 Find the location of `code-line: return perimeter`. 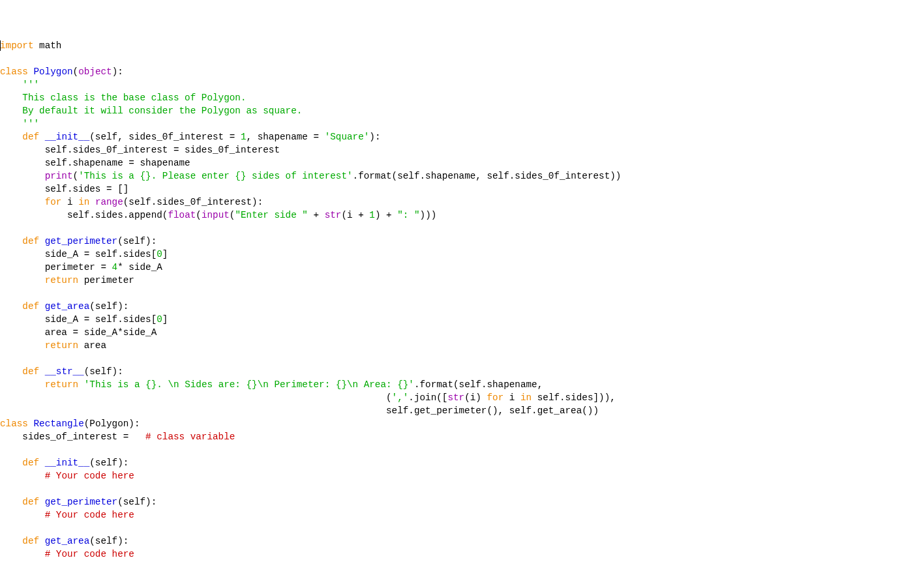

code-line: return perimeter is located at coordinates (67, 280).